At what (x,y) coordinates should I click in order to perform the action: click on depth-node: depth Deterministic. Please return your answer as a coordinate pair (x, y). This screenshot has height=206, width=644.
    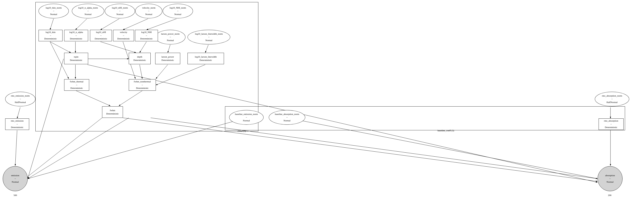
    Looking at the image, I should click on (140, 59).